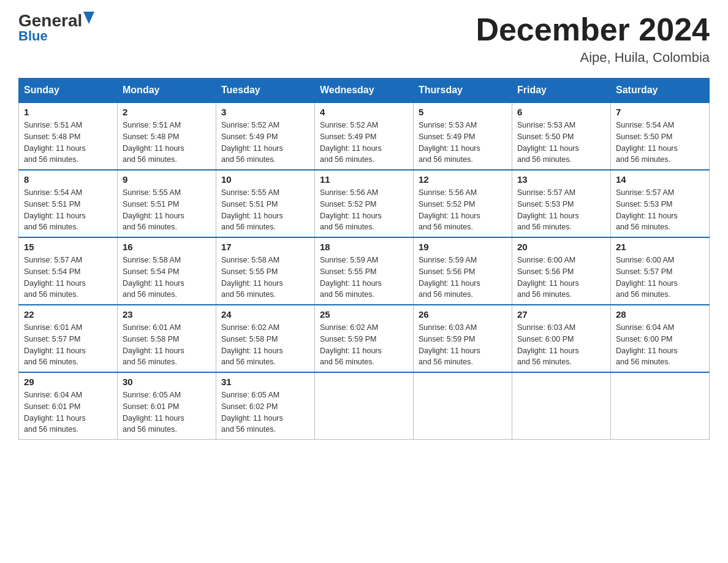 This screenshot has width=728, height=563. Describe the element at coordinates (561, 314) in the screenshot. I see `day-number: 27` at that location.